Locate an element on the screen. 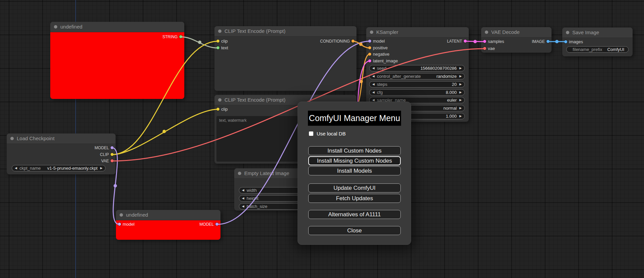 This screenshot has width=644, height=278. prev-arrow-icon: ◀ is located at coordinates (16, 168).